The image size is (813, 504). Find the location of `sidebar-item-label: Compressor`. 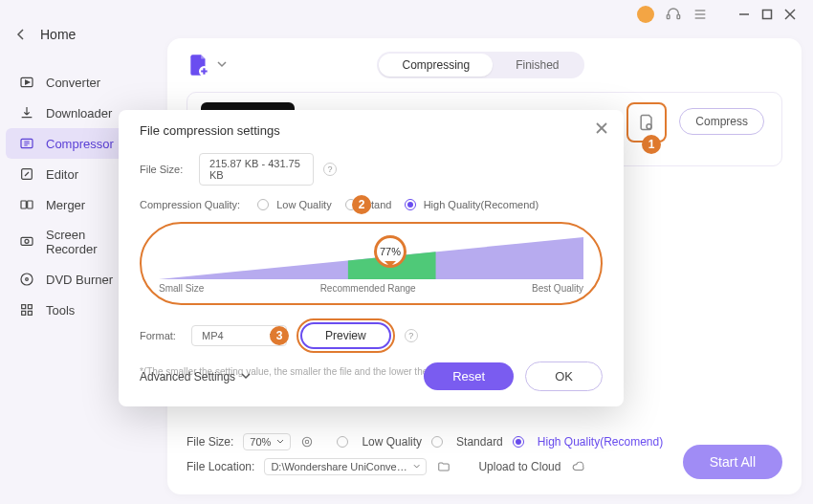

sidebar-item-label: Compressor is located at coordinates (80, 143).